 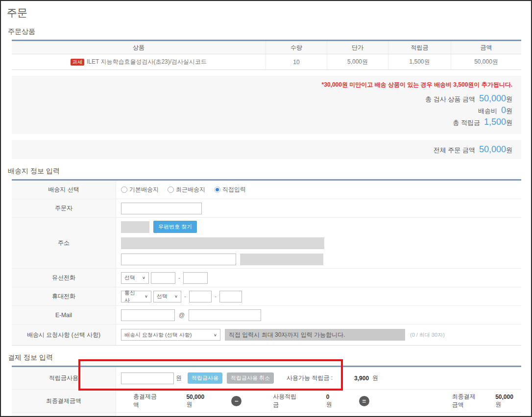 What do you see at coordinates (296, 47) in the screenshot?
I see `column-header-quantity: 수량` at bounding box center [296, 47].